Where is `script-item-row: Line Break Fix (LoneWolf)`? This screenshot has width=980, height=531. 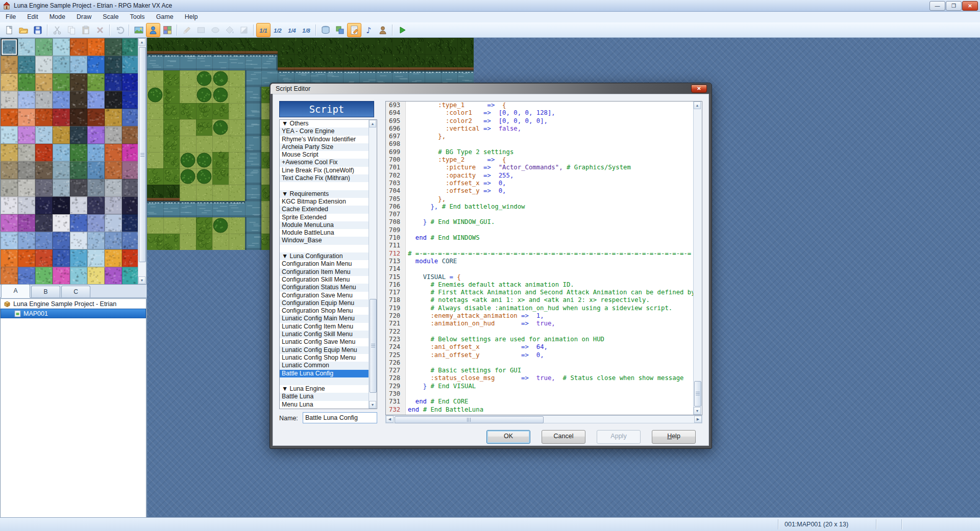
script-item-row: Line Break Fix (LoneWolf) is located at coordinates (328, 170).